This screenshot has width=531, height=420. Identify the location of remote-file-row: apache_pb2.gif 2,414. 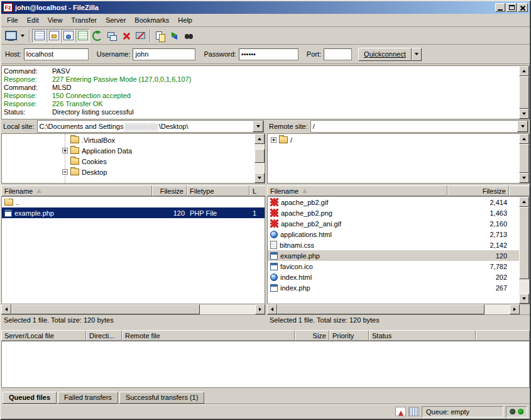
(393, 202).